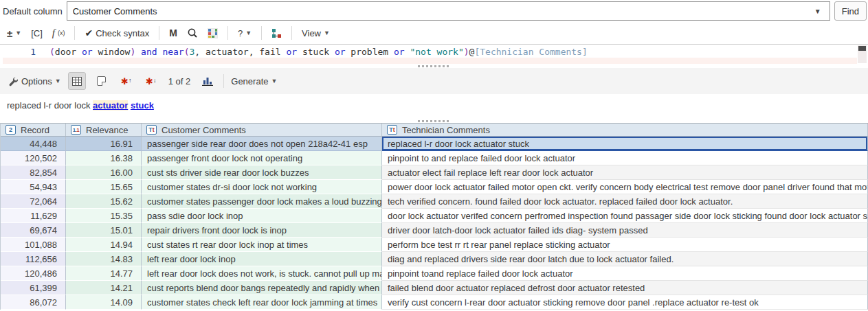 The height and width of the screenshot is (311, 868). What do you see at coordinates (262, 216) in the screenshot?
I see `customer-comments-cell: pass sdie door lock inop` at bounding box center [262, 216].